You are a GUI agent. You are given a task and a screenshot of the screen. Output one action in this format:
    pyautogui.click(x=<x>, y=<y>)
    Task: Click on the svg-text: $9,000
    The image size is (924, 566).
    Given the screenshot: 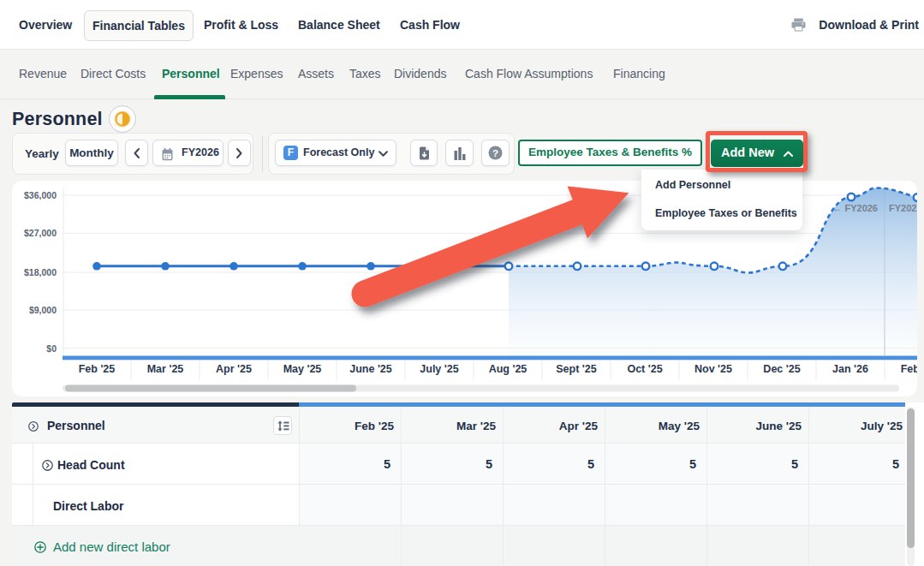 What is the action you would take?
    pyautogui.click(x=43, y=310)
    